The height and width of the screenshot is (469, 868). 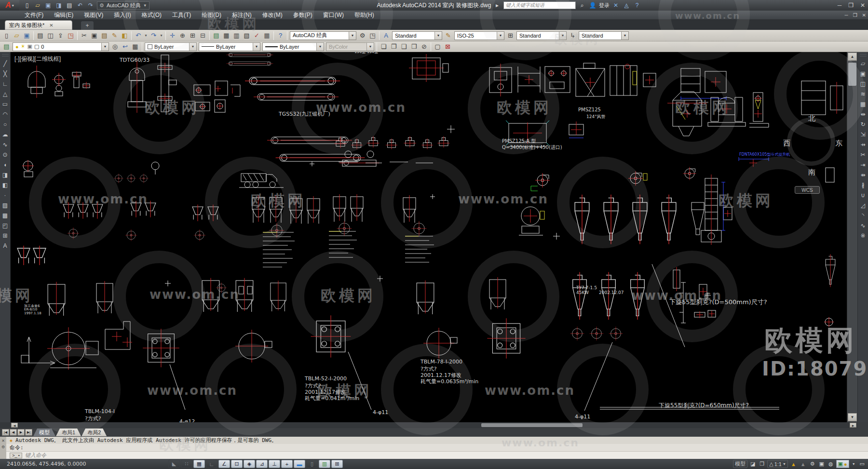 I want to click on region-button: ◰, so click(x=5, y=226).